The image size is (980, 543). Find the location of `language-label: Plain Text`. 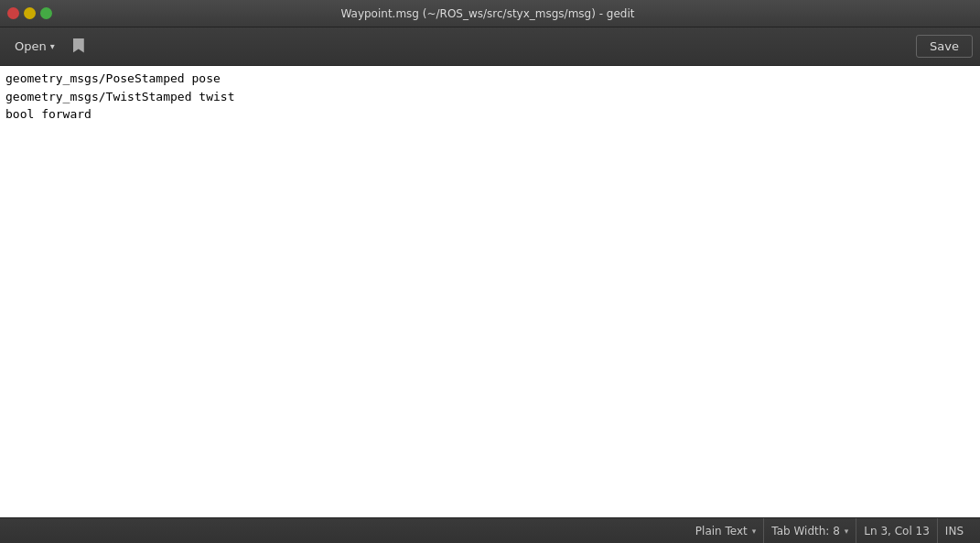

language-label: Plain Text is located at coordinates (721, 531).